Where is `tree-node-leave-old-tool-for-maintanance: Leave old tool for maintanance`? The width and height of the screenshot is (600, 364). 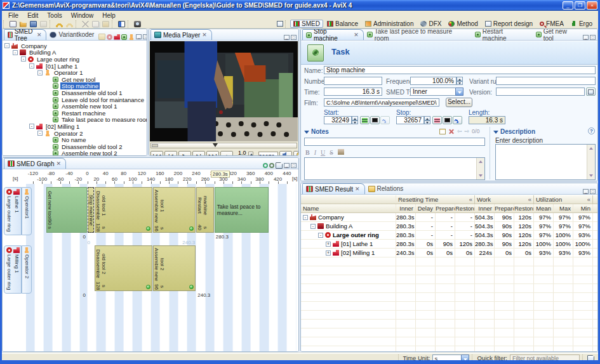 tree-node-leave-old-tool-for-maintanance: Leave old tool for maintanance is located at coordinates (75, 100).